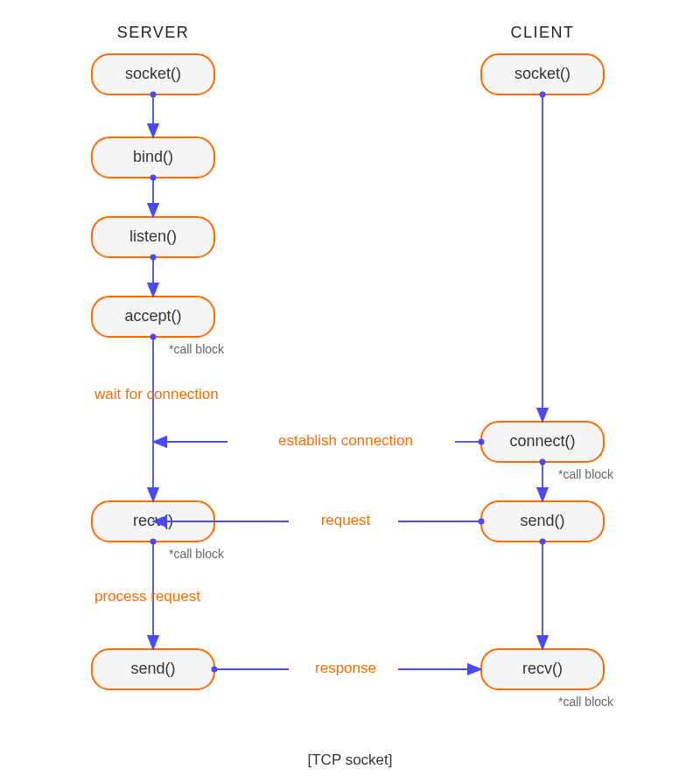 The image size is (700, 783). I want to click on client-column-header: CLIENT, so click(542, 32).